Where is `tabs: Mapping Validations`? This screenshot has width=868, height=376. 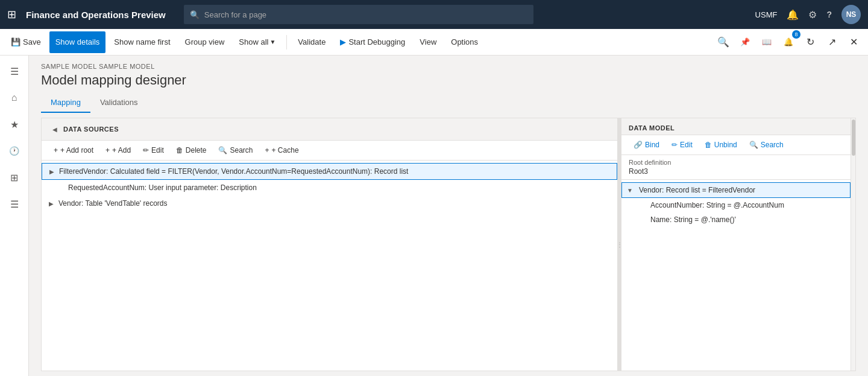
tabs: Mapping Validations is located at coordinates (448, 103).